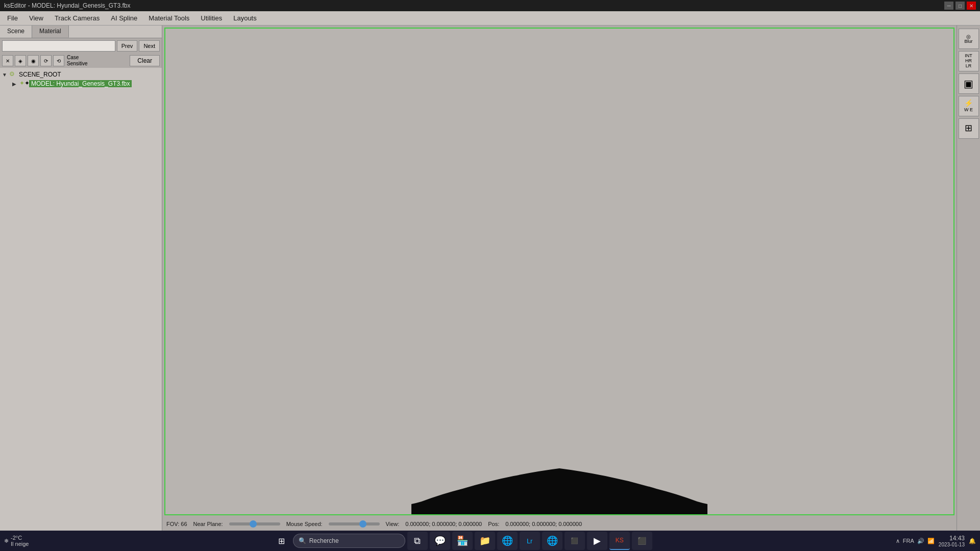  What do you see at coordinates (921, 541) in the screenshot?
I see `volume-icon: 🔊` at bounding box center [921, 541].